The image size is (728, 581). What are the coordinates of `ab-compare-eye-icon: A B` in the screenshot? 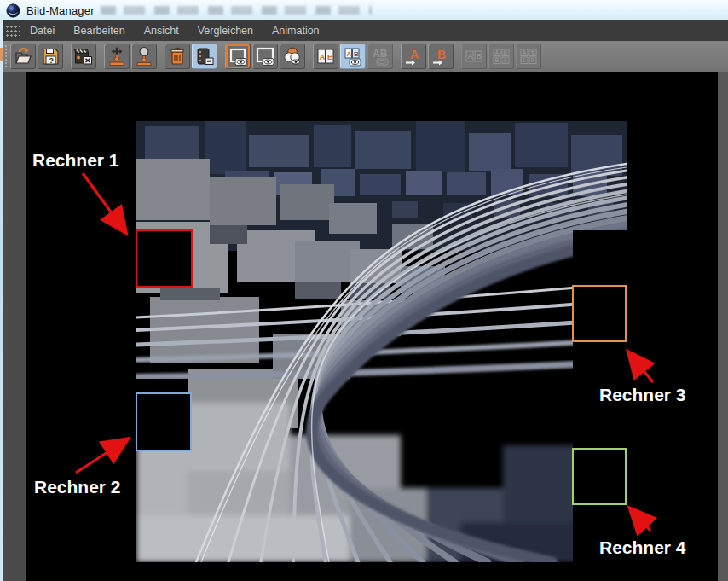 It's located at (353, 56).